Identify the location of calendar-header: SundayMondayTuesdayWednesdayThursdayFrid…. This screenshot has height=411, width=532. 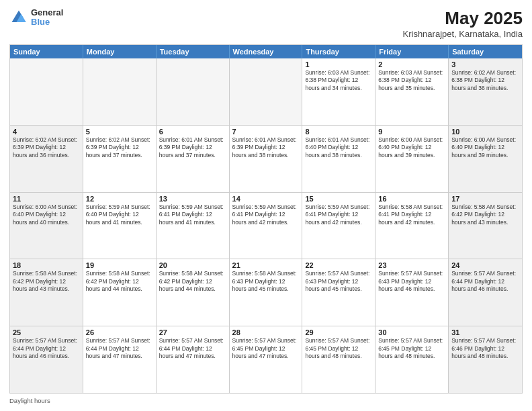
(266, 52).